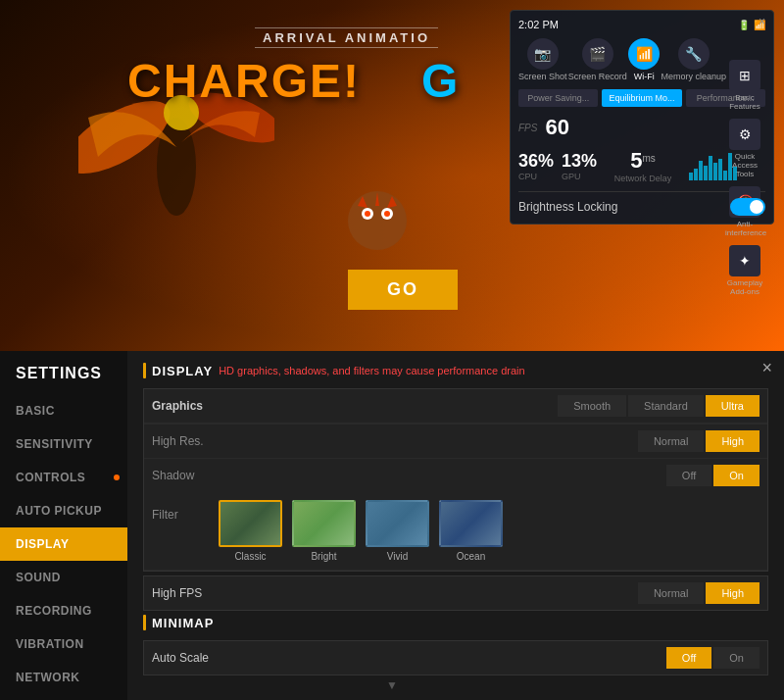 The height and width of the screenshot is (700, 784). I want to click on overlay-nav-screenrecord: 🎬 Screen Record, so click(598, 60).